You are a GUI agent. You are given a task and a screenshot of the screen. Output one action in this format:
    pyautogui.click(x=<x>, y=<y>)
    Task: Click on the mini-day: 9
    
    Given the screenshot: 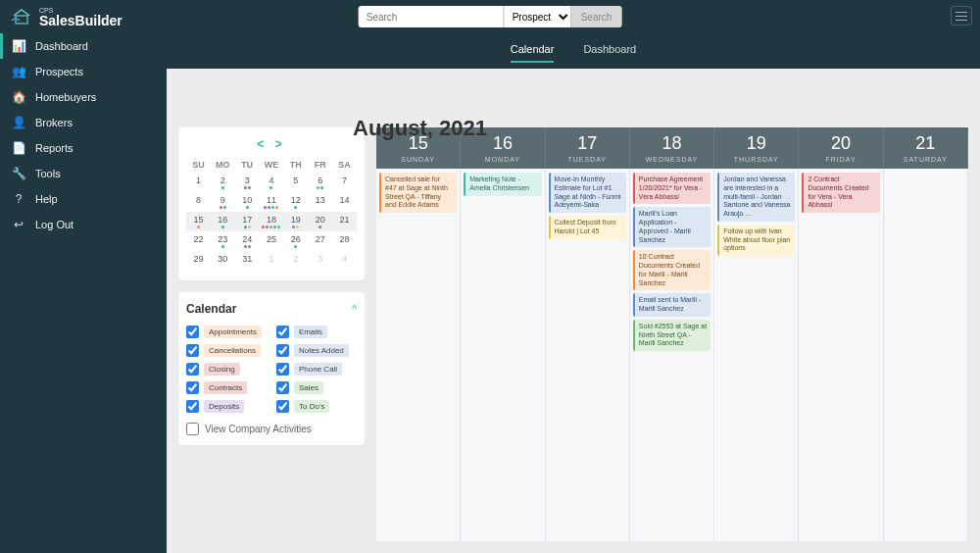 What is the action you would take?
    pyautogui.click(x=223, y=202)
    